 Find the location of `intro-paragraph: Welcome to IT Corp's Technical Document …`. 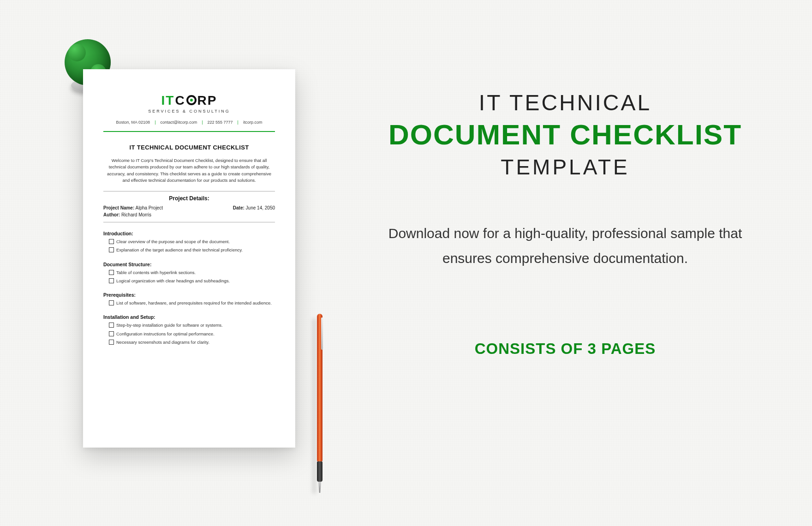

intro-paragraph: Welcome to IT Corp's Technical Document … is located at coordinates (189, 171).